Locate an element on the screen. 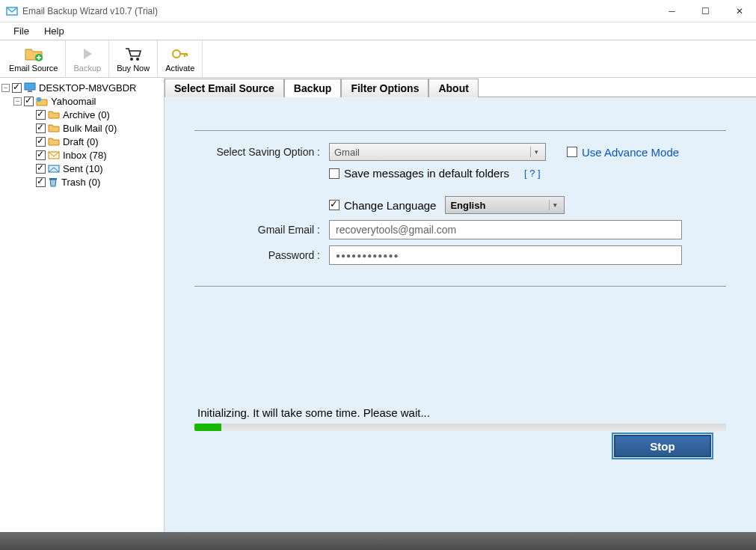 The height and width of the screenshot is (550, 756). tab-bar: Select Email Source Backup Filter Option… is located at coordinates (461, 88).